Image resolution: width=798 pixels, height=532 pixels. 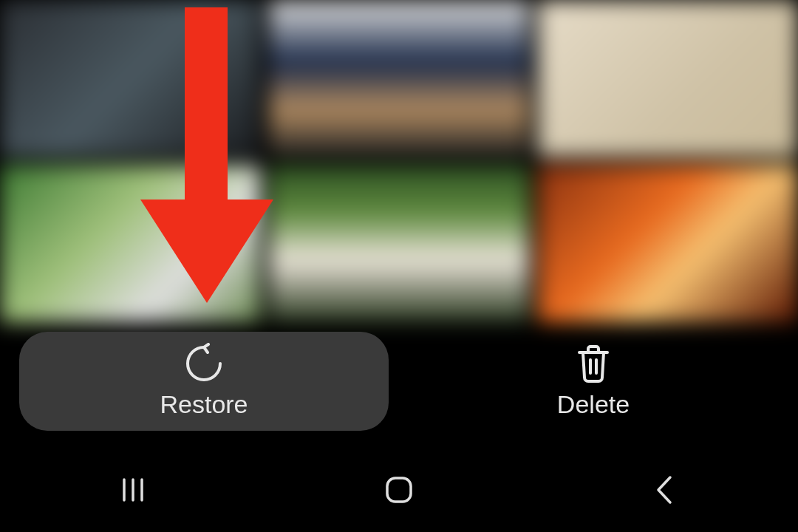 What do you see at coordinates (593, 381) in the screenshot?
I see `delete-button: Delete` at bounding box center [593, 381].